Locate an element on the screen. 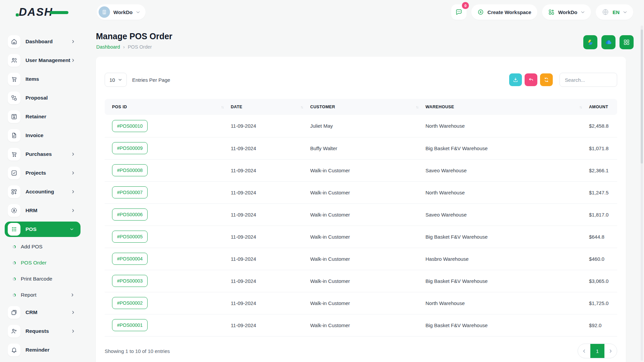 Image resolution: width=644 pixels, height=362 pixels. cell-amount: $3,065.0 is located at coordinates (603, 281).